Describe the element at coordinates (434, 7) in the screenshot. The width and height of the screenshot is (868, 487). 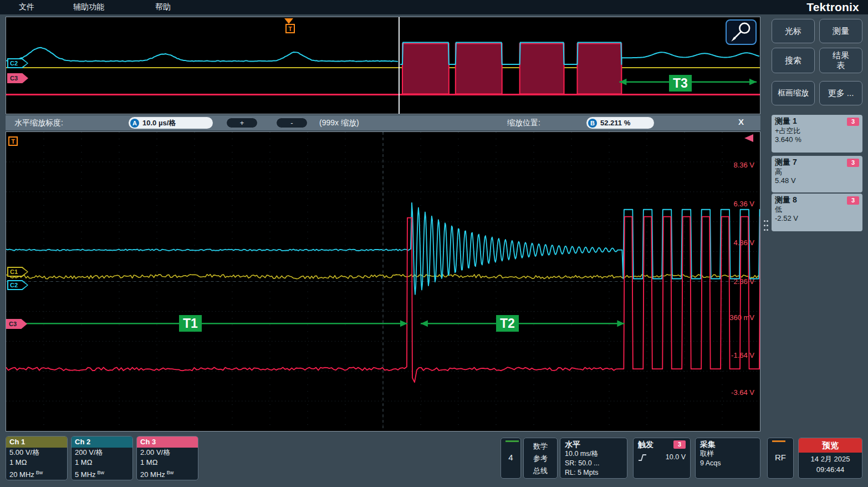
I see `menu-bar: 文件 辅助功能 帮助 Tektronix` at that location.